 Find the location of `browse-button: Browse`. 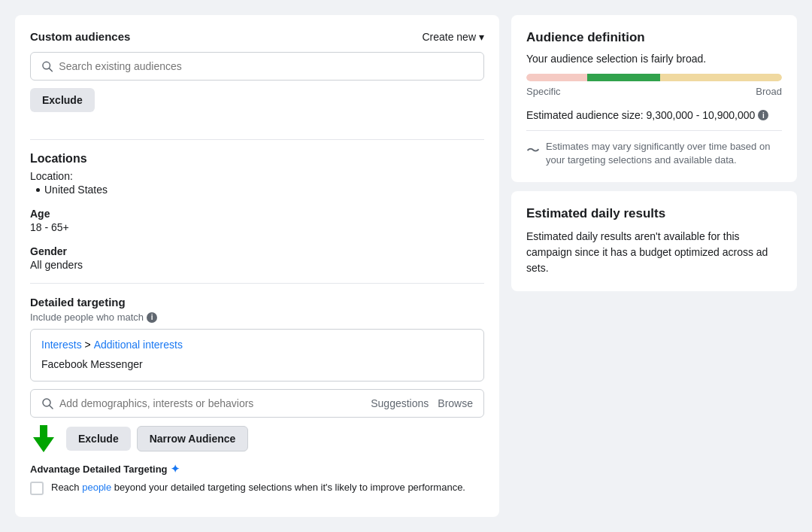

browse-button: Browse is located at coordinates (456, 403).